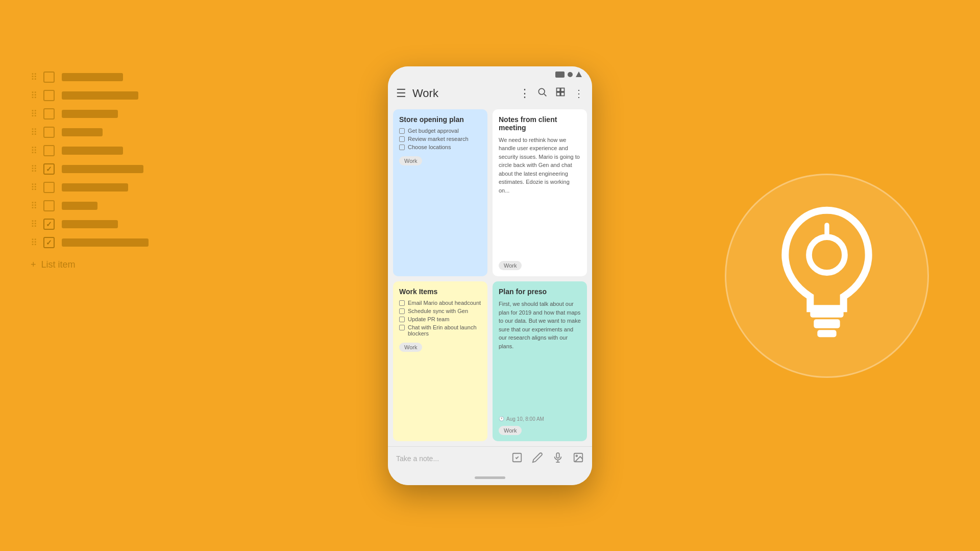 The image size is (980, 551). Describe the element at coordinates (440, 193) in the screenshot. I see `note-store-opening: Store opening plan Get budget approval R…` at that location.